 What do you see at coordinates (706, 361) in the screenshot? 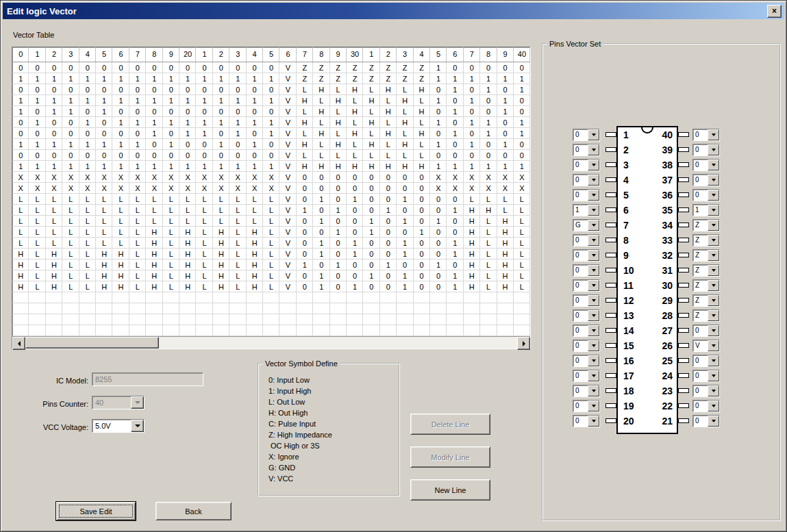
I see `pin-25-dropdown: 0` at bounding box center [706, 361].